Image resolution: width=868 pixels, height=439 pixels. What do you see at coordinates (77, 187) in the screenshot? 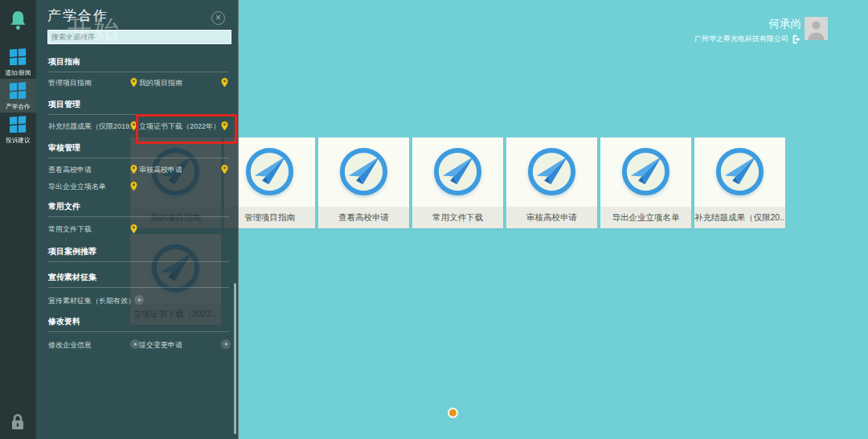
I see `menu-item-export-enterprise-list: 导出企业立项名单` at bounding box center [77, 187].